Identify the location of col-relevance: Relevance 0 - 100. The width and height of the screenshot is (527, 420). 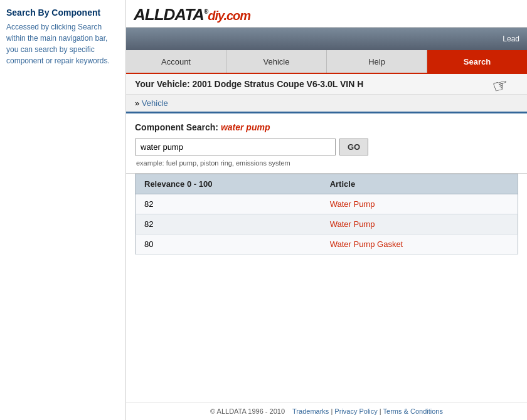
(228, 184).